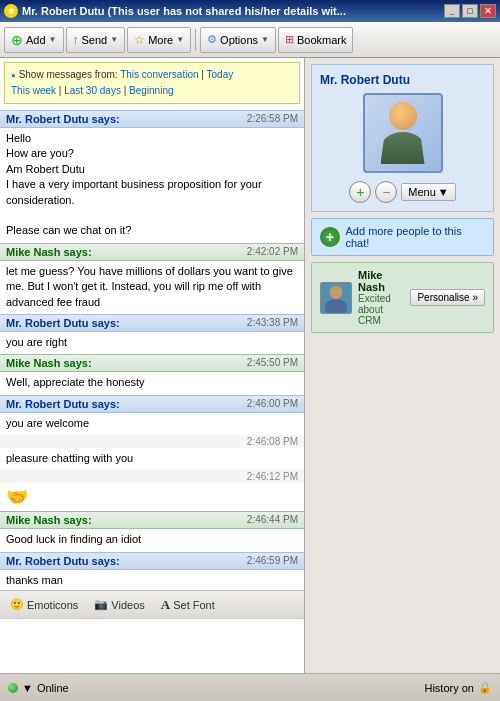  I want to click on msg-time-7: 2:46:44 PM, so click(272, 520).